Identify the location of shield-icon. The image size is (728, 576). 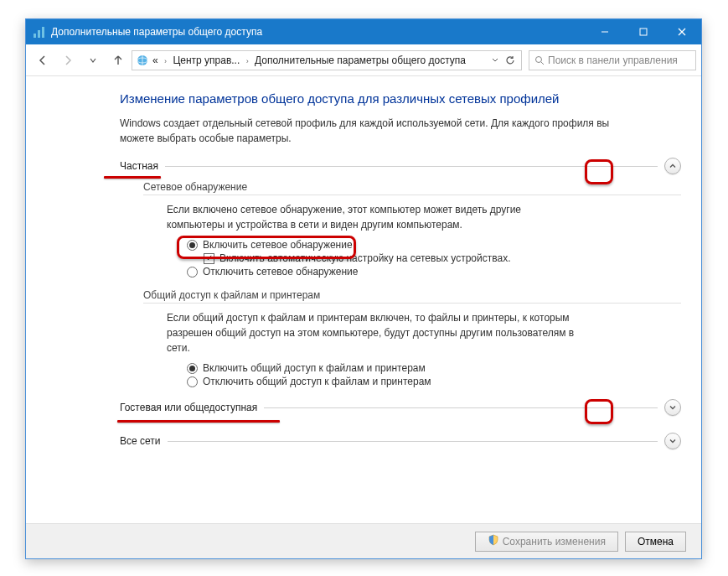
(493, 542).